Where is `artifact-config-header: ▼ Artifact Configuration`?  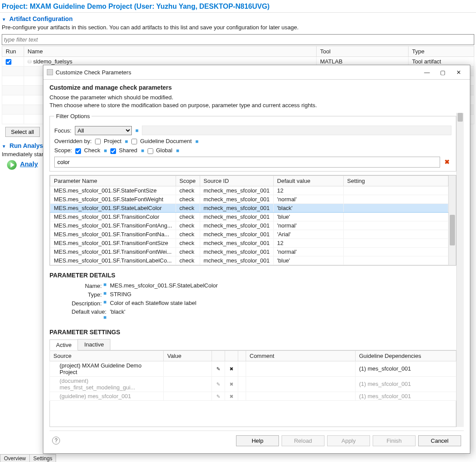 artifact-config-header: ▼ Artifact Configuration is located at coordinates (238, 18).